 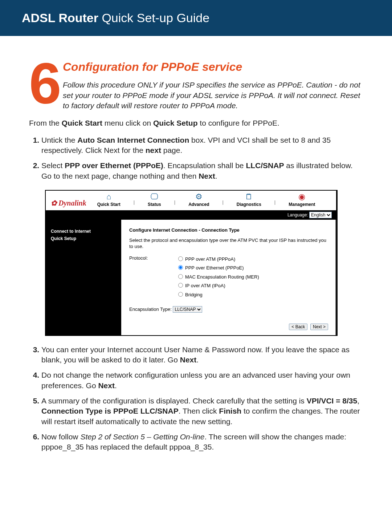 I want to click on page-header: ADSL Router Quick Set-up Guide, so click(x=196, y=18).